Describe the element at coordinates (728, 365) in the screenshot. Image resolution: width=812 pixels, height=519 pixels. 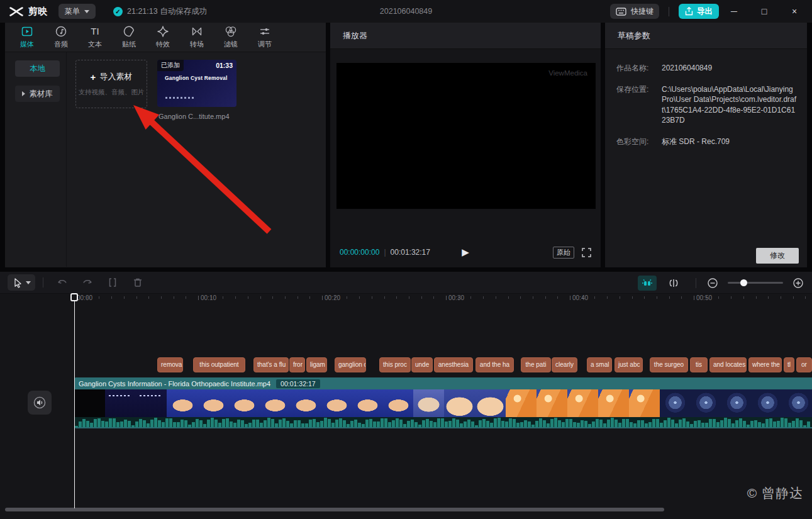
I see `subtitle-segment: and locates` at that location.